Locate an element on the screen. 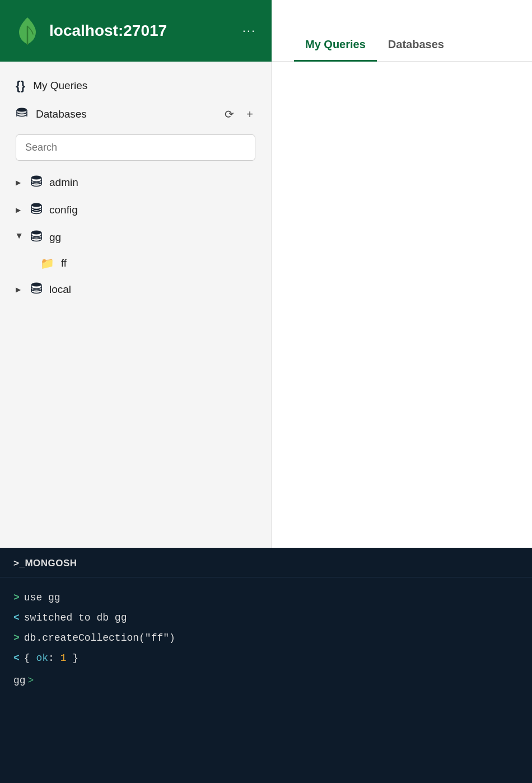 Image resolution: width=532 pixels, height=783 pixels. collection-item-ff: 📁 ff is located at coordinates (136, 263).